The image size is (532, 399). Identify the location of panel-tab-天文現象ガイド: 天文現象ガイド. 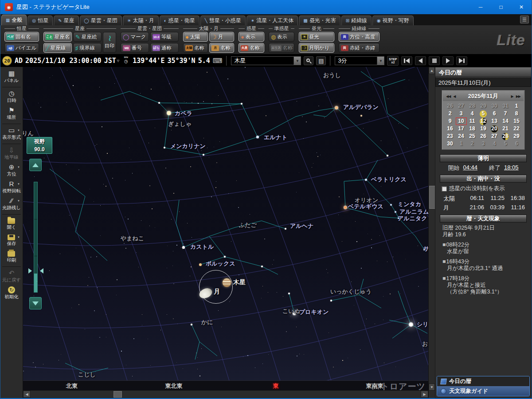
(483, 391).